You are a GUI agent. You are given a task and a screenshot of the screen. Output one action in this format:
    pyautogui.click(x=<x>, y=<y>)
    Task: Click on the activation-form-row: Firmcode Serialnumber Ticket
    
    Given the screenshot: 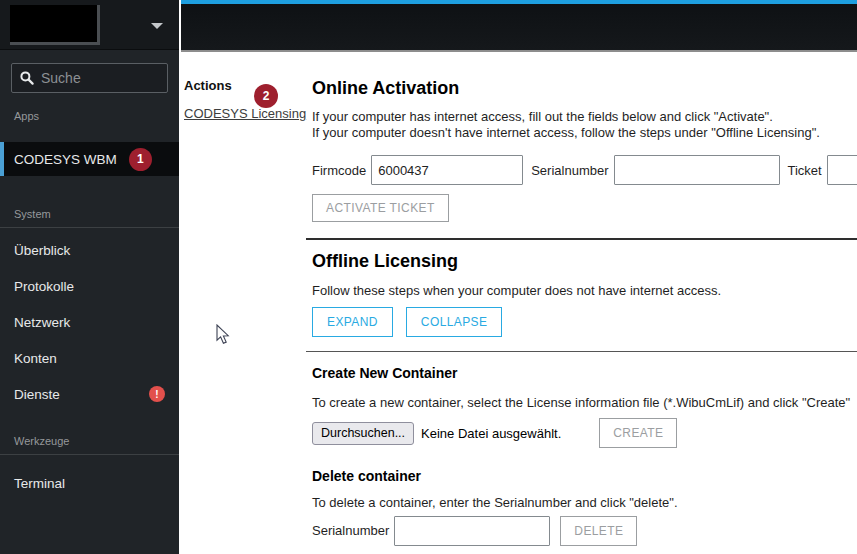 What is the action you would take?
    pyautogui.click(x=584, y=170)
    